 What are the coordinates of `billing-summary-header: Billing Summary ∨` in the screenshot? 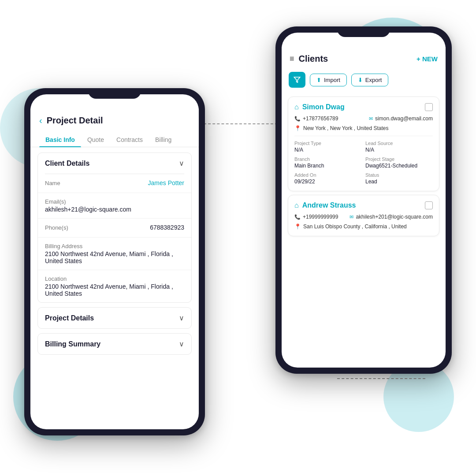 It's located at (115, 344).